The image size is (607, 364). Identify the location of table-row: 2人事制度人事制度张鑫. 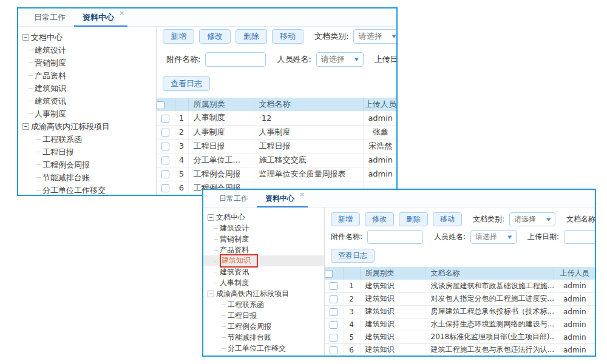
(277, 132).